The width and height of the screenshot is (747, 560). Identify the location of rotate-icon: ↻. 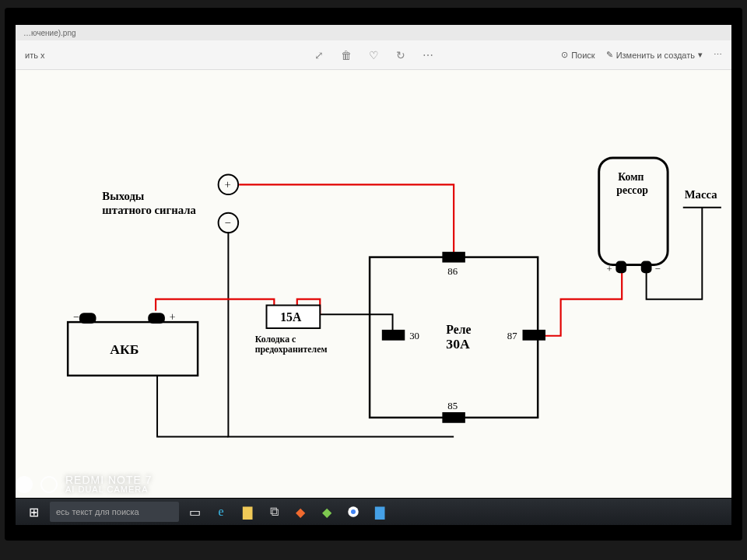
(401, 55).